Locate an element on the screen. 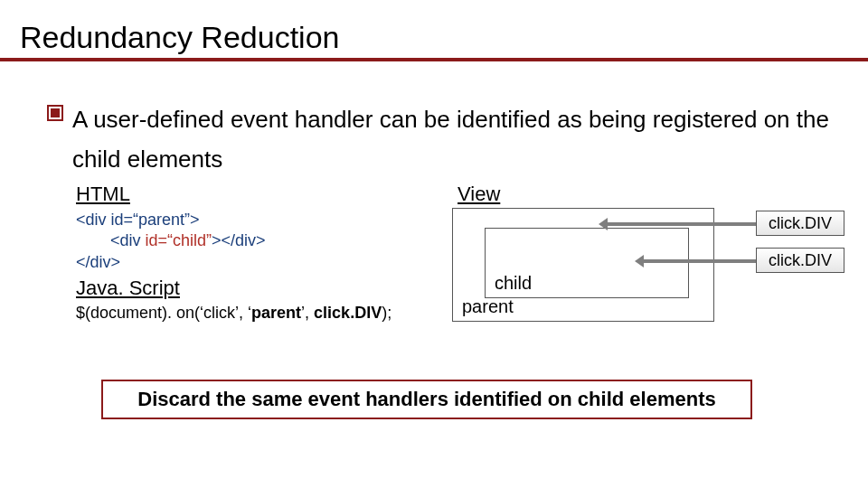 Image resolution: width=868 pixels, height=488 pixels. conclusion-box: Discard the same event handlers identifi… is located at coordinates (427, 399).